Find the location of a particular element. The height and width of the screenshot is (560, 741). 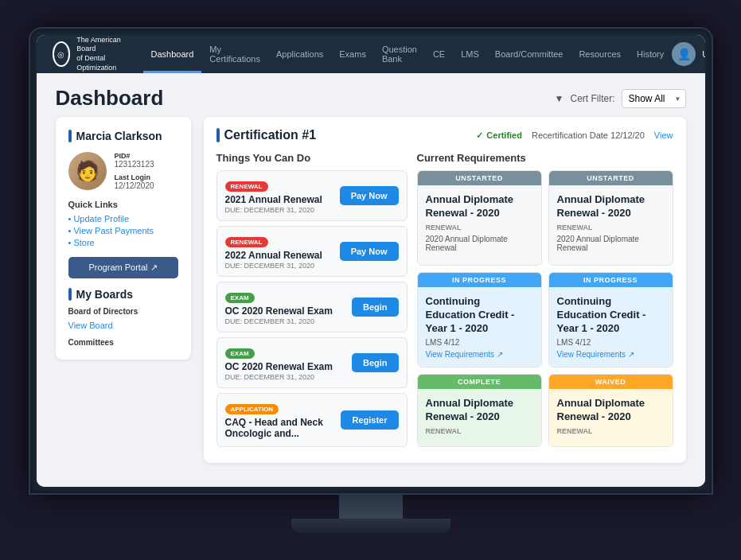

task-item: RENEWAL 2022 Annual Renewal DUE: DECEMBE… is located at coordinates (312, 251).